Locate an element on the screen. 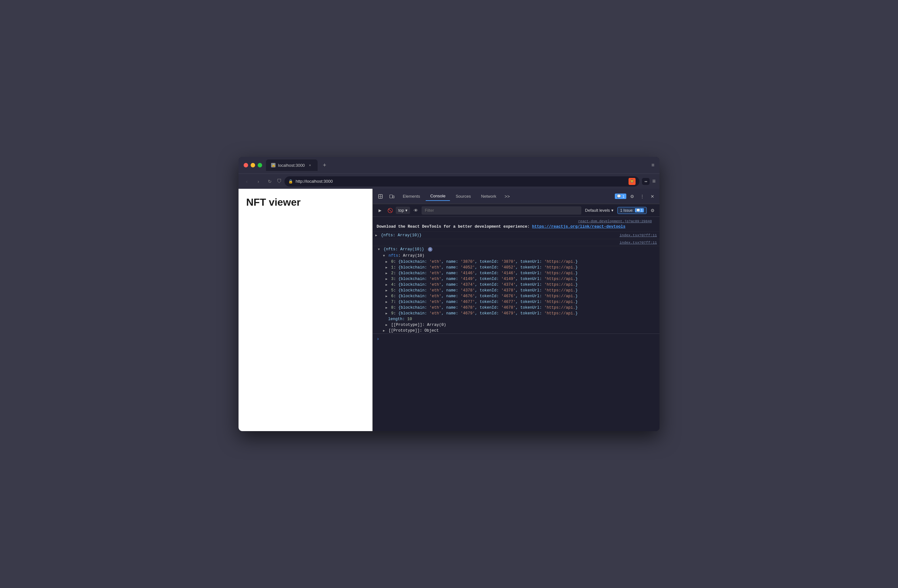 The image size is (898, 588). expand-down-arrow is located at coordinates (379, 249).